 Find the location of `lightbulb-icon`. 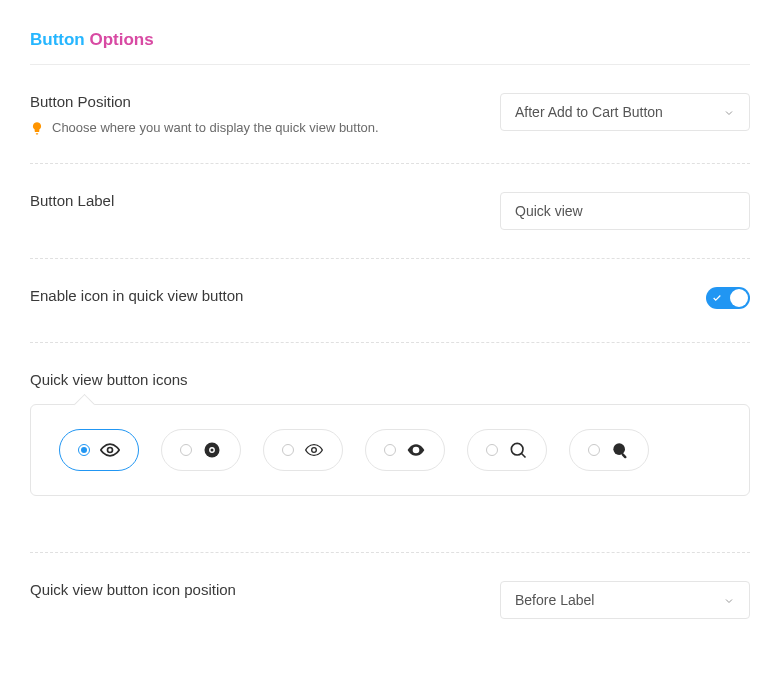

lightbulb-icon is located at coordinates (37, 128).